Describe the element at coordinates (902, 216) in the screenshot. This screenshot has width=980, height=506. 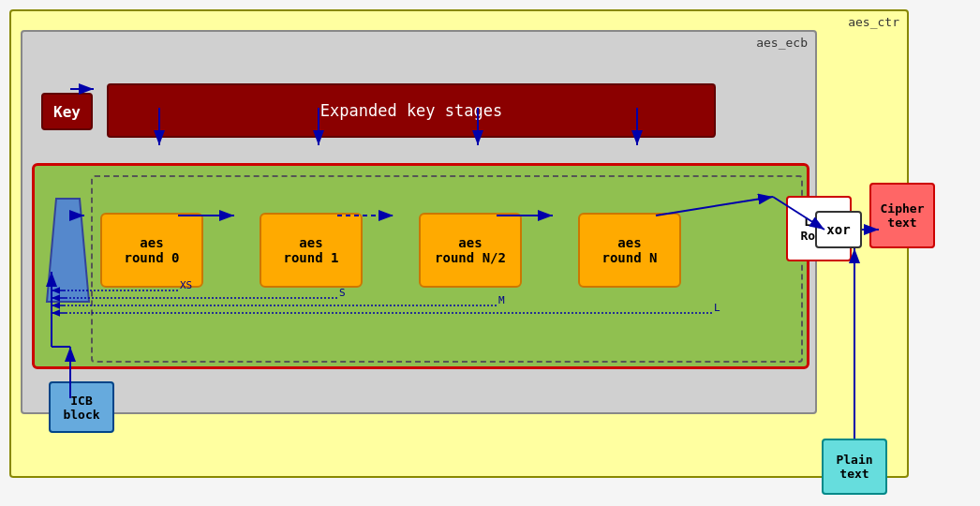
I see `cipher-text-label: Cipher text` at that location.